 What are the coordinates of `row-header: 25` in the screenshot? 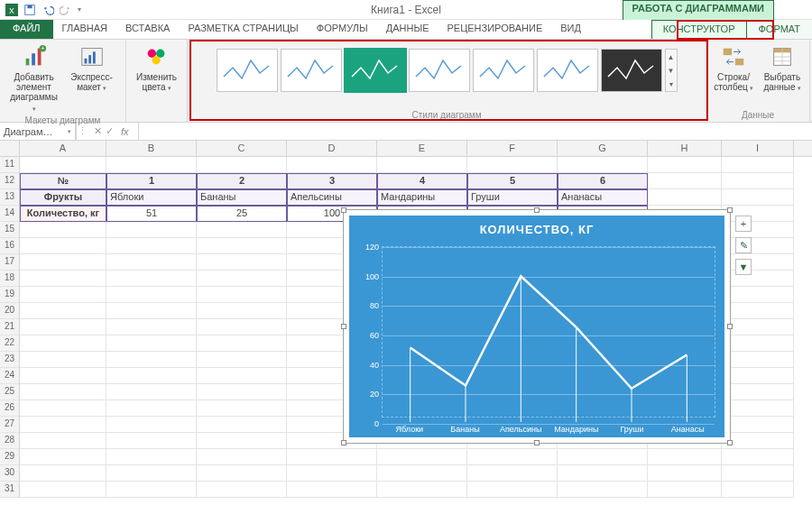 It's located at (9, 392).